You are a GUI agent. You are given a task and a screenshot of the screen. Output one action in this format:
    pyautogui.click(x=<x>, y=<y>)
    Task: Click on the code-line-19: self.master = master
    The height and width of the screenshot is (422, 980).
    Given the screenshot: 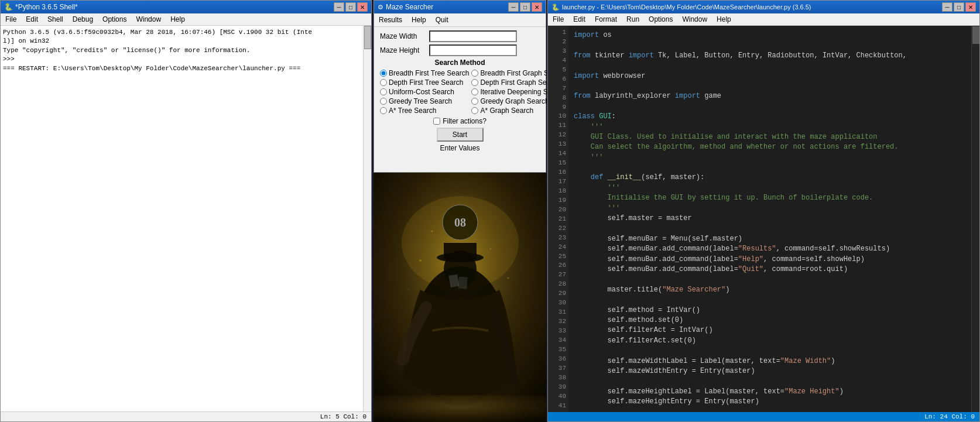 What is the action you would take?
    pyautogui.click(x=775, y=219)
    